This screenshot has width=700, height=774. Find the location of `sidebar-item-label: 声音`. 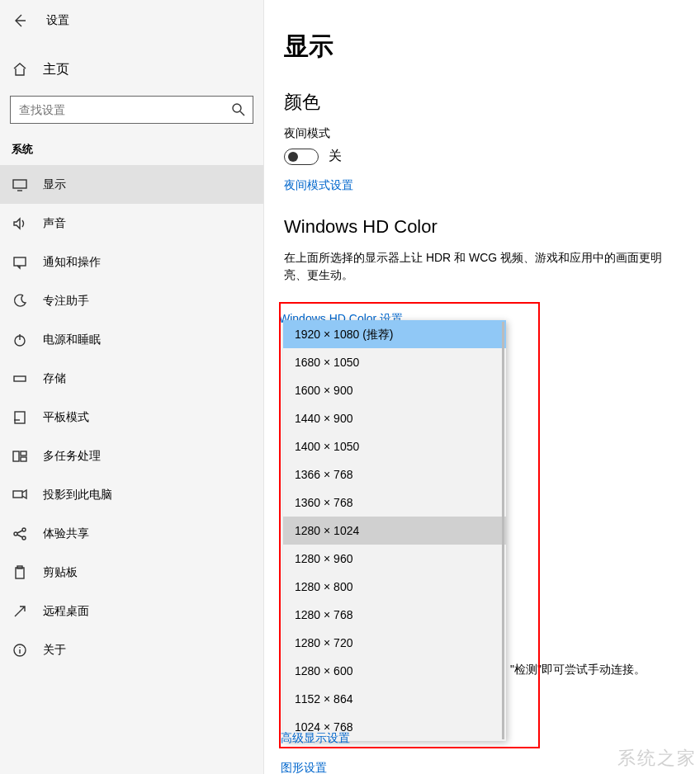

sidebar-item-label: 声音 is located at coordinates (54, 224).